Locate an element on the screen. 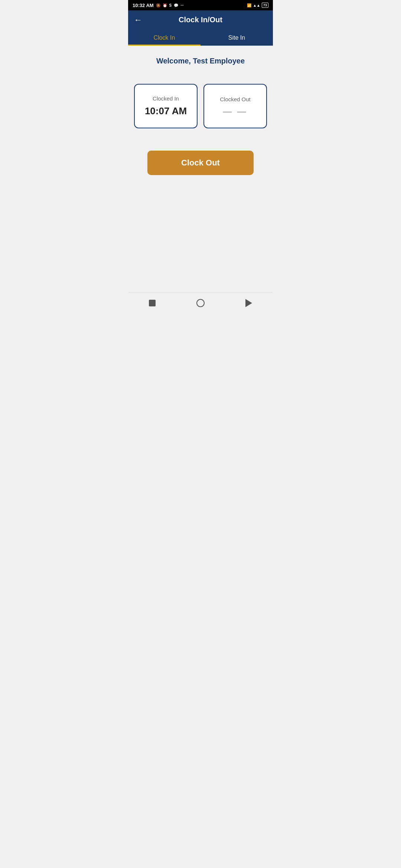 The width and height of the screenshot is (401, 868). main-content: Welcome, Test Employee Clocked In 10:07 … is located at coordinates (200, 169).